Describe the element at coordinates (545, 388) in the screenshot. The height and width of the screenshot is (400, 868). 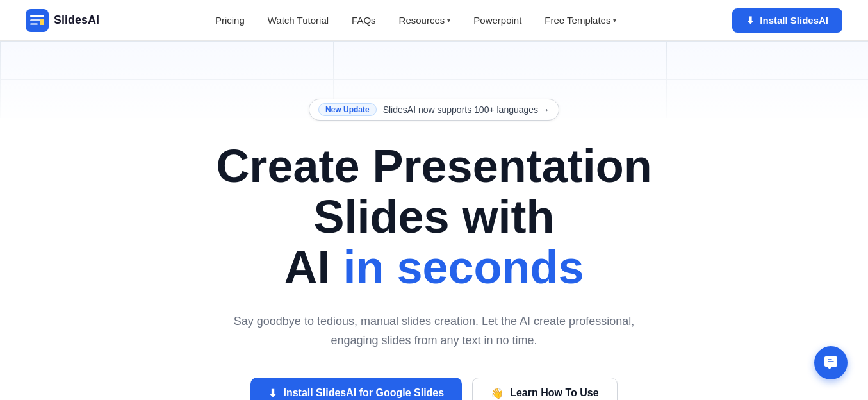
I see `learn-how-to-use-button: 👋 Learn How To Use` at that location.